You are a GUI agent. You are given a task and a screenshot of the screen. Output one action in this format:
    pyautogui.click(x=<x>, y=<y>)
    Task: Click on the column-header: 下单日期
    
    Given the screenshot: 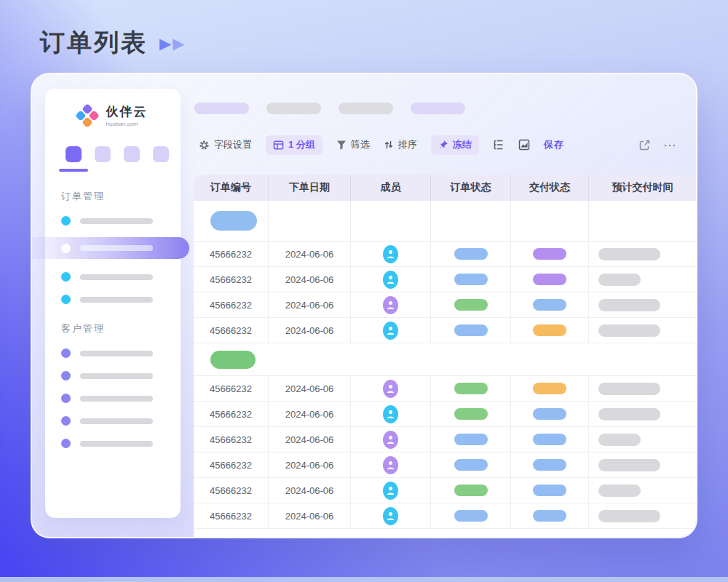 What is the action you would take?
    pyautogui.click(x=310, y=188)
    